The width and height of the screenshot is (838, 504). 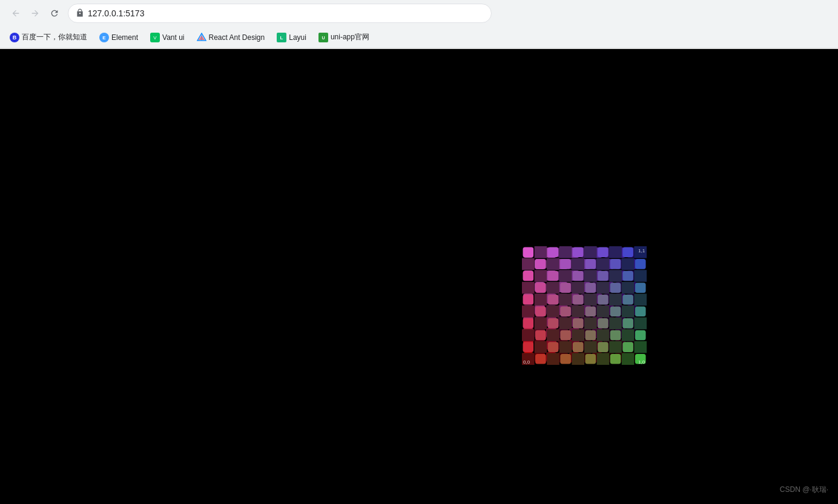 What do you see at coordinates (282, 38) in the screenshot?
I see `svg-text: L` at bounding box center [282, 38].